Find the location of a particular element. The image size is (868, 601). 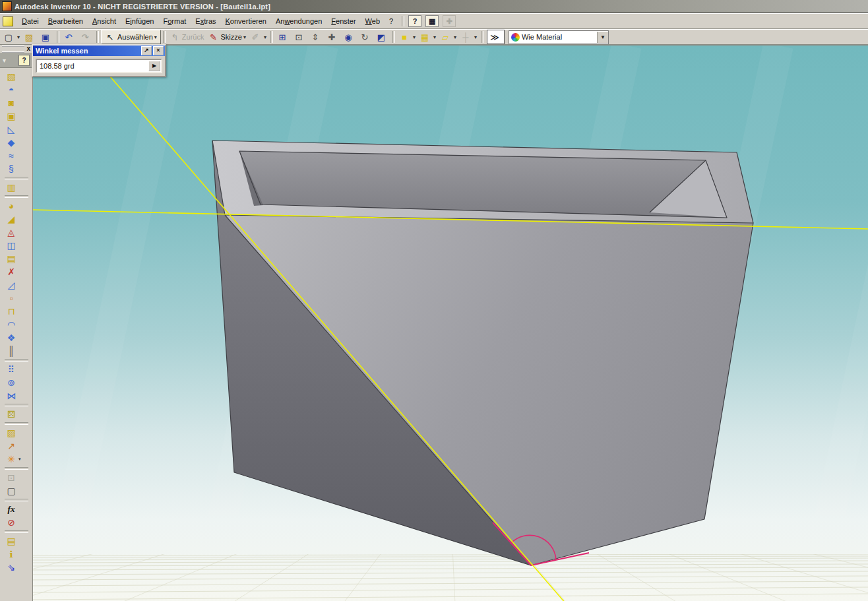

circular-pattern-button: ⊚ is located at coordinates (11, 383).